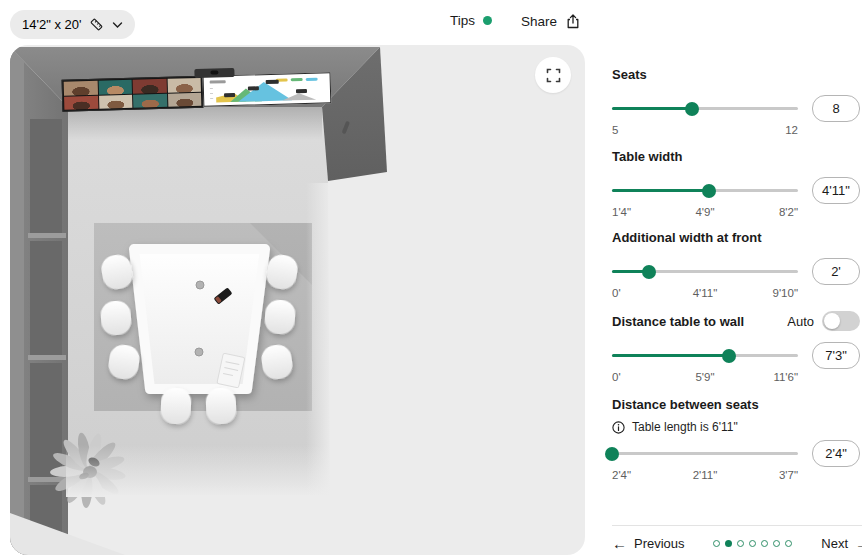 The width and height of the screenshot is (862, 555). Describe the element at coordinates (786, 293) in the screenshot. I see `tick-max: 9'10"` at that location.